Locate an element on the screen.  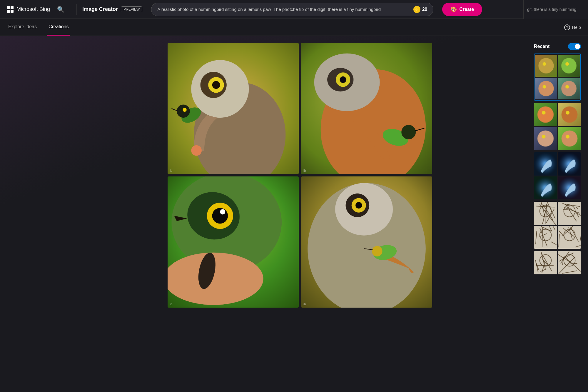
bing-grid-icon is located at coordinates (10, 9).